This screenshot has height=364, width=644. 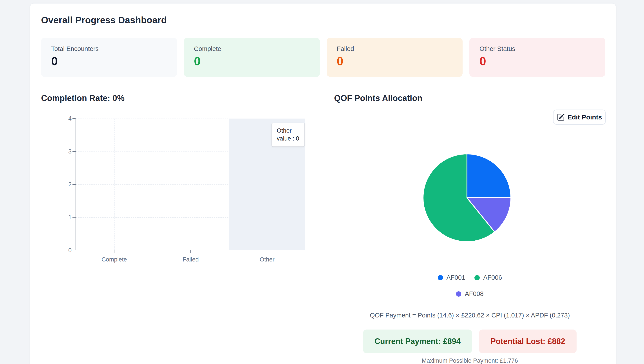 I want to click on legend-label: AF001, so click(x=456, y=278).